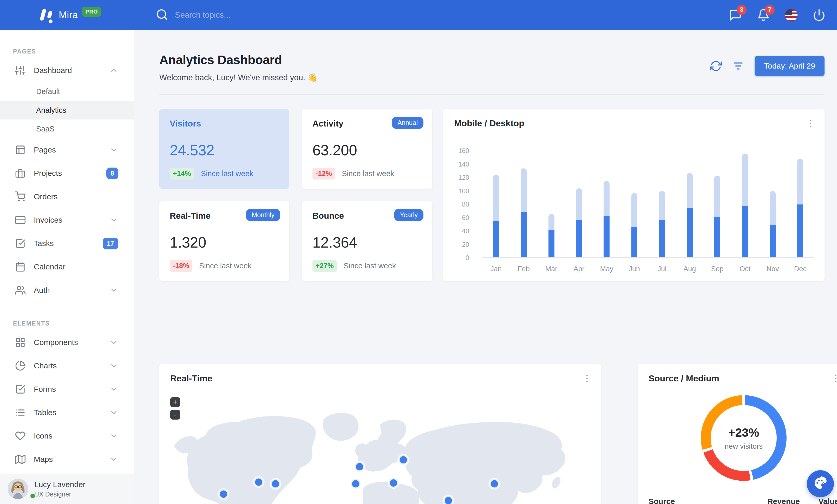  I want to click on bar-apr, so click(579, 223).